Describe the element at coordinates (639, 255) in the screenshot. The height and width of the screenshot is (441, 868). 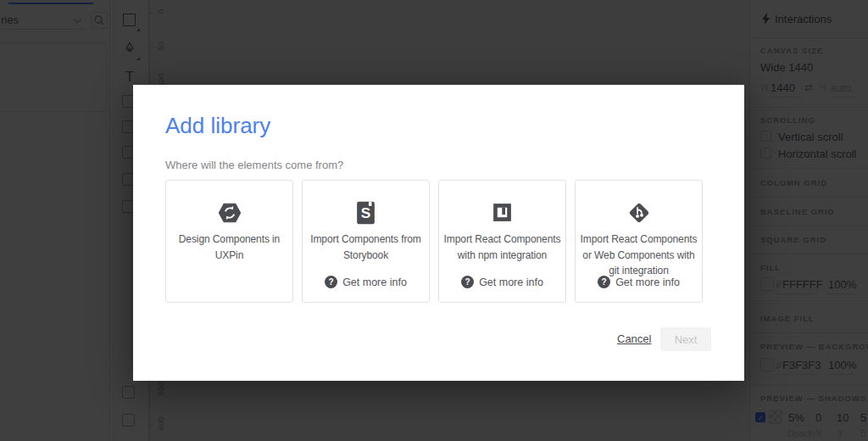
I see `card-title: Import React Components or Web Component…` at that location.